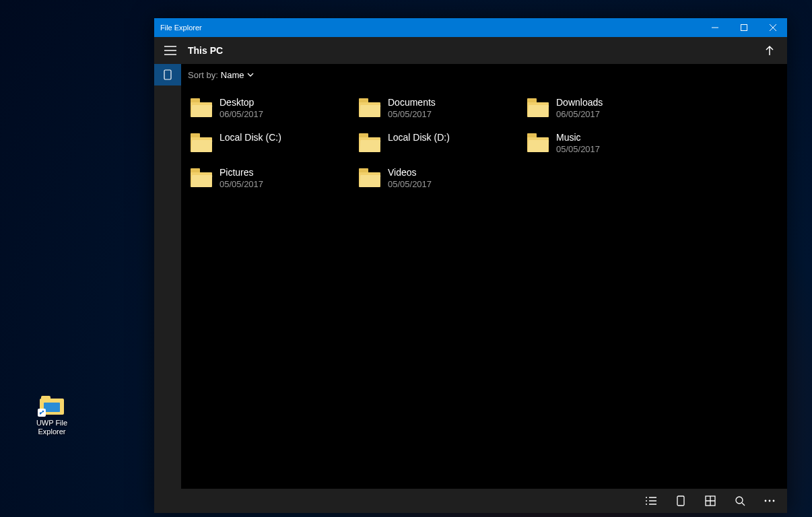 This screenshot has width=812, height=517. Describe the element at coordinates (681, 501) in the screenshot. I see `view-device-button` at that location.